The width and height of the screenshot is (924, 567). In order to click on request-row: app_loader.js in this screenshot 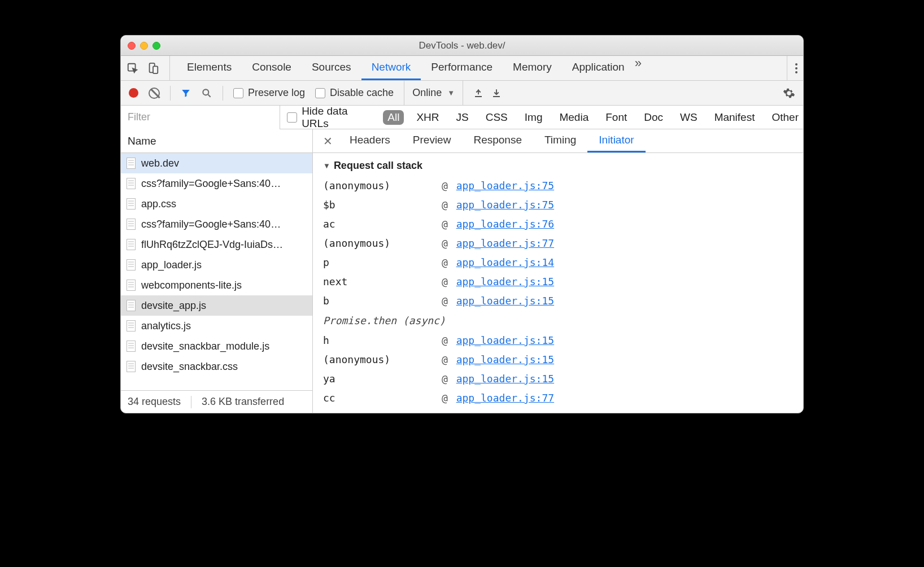, I will do `click(217, 265)`.